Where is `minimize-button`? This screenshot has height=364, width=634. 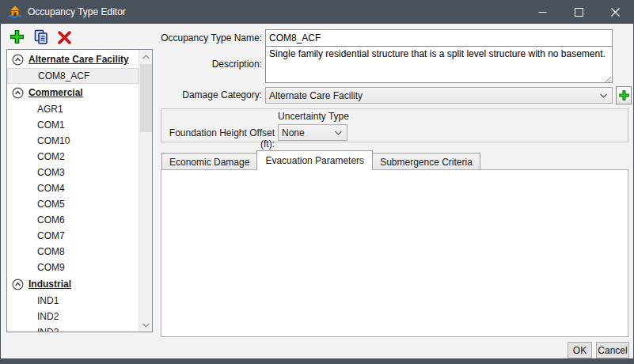
minimize-button is located at coordinates (542, 12).